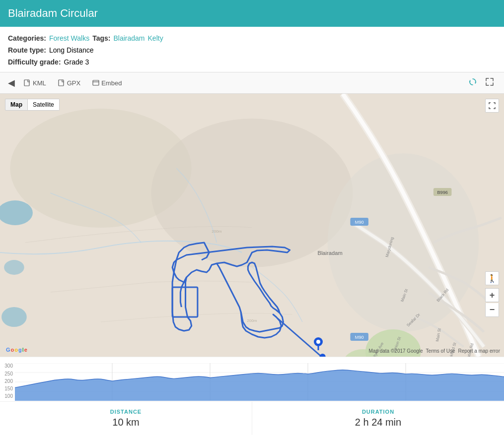 Image resolution: width=504 pixels, height=439 pixels. I want to click on expand-button, so click(490, 83).